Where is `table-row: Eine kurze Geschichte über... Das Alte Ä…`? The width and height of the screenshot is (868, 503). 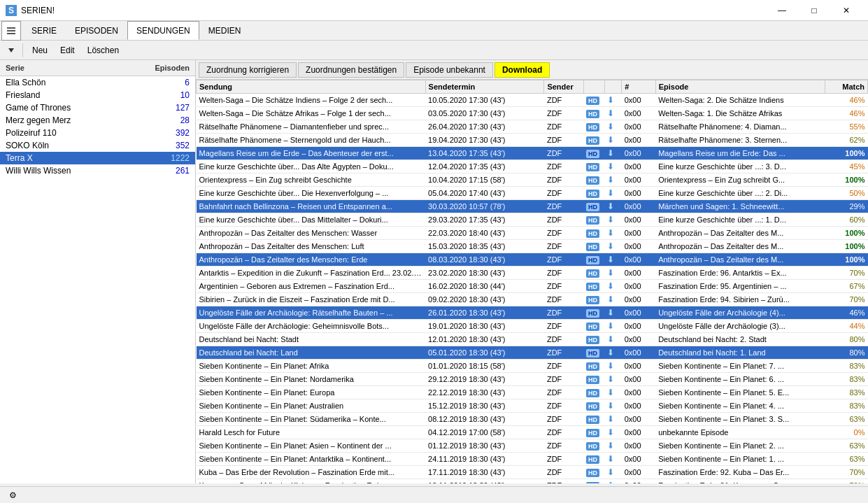
table-row: Eine kurze Geschichte über... Das Alte Ä… is located at coordinates (532, 167).